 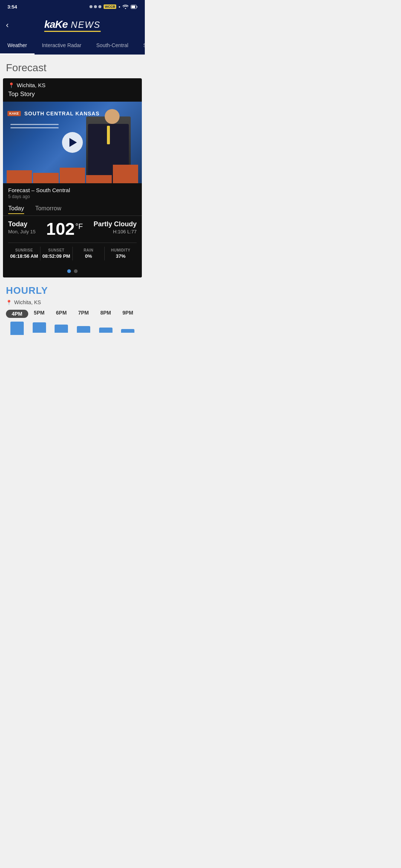 I want to click on stat-sunset: SUNSET 08:52:09 PM, so click(x=56, y=254).